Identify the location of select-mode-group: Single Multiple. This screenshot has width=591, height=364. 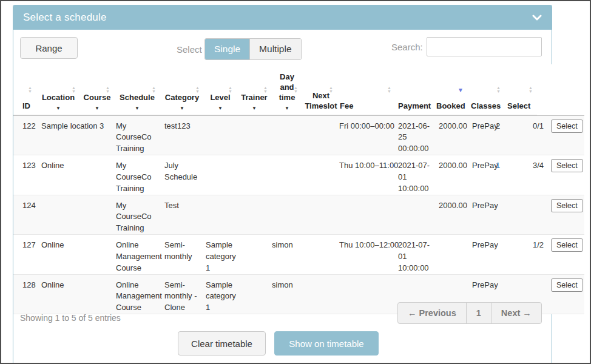
(253, 49).